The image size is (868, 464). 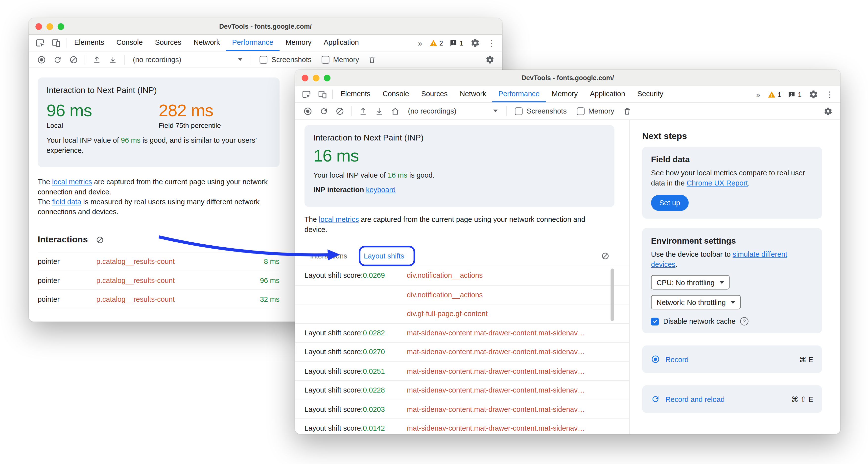 I want to click on field-data-link: field data, so click(x=67, y=202).